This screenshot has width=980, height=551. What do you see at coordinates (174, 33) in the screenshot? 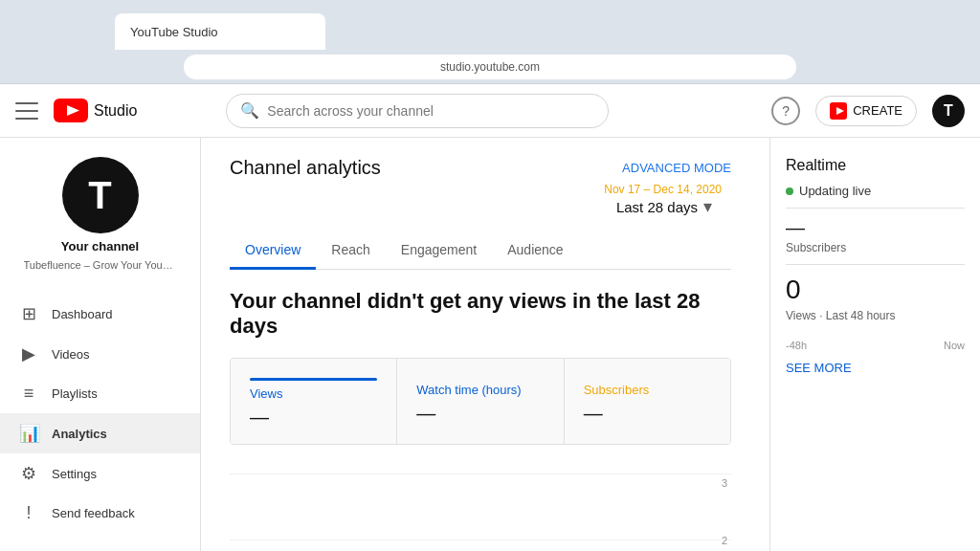
I see `browser-tab-label: YouTube Studio` at bounding box center [174, 33].